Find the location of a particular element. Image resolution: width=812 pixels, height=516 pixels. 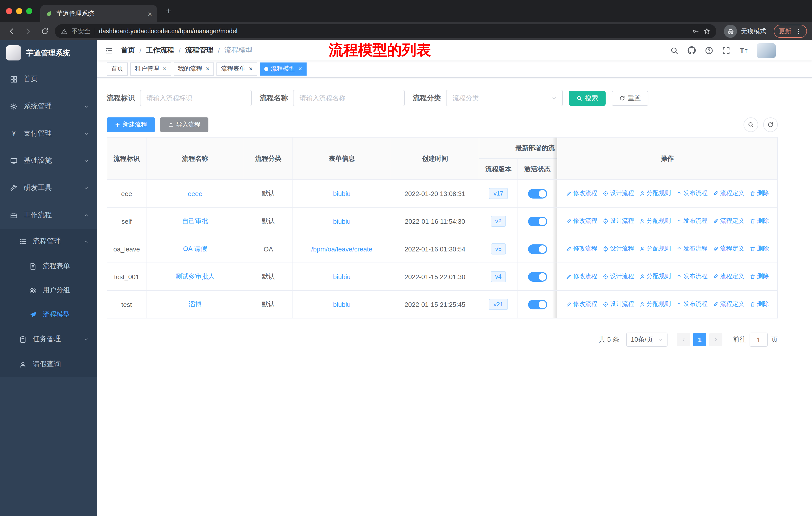

version-badge: v2 is located at coordinates (498, 221).